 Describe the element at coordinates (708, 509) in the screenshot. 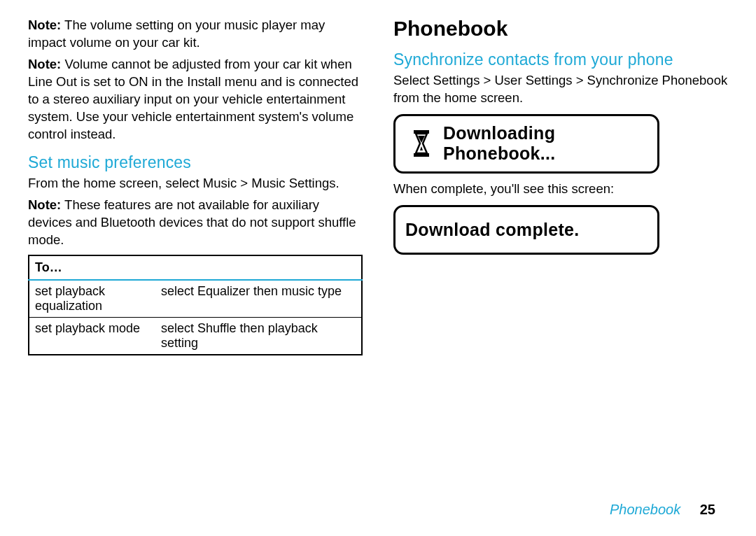

I see `footer-page-number: 25` at that location.